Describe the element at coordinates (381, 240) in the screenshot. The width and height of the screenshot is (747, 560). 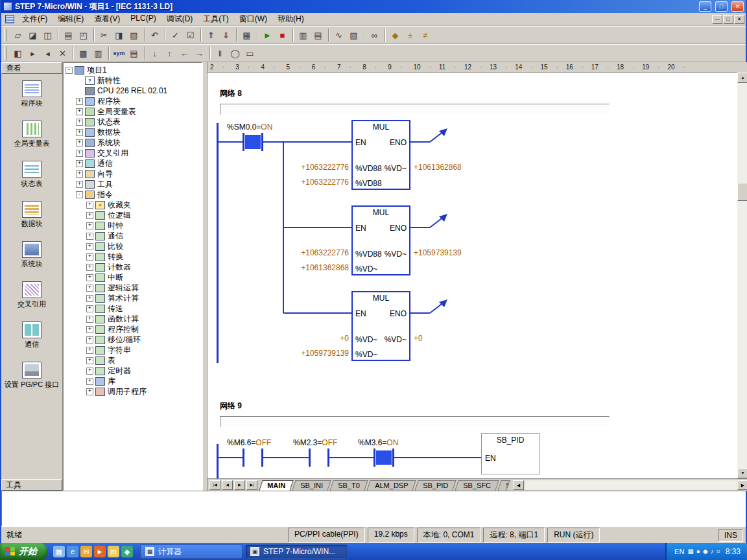
I see `instruction-box: MUL EN ENO %VD88 %VD~ %VD~` at that location.